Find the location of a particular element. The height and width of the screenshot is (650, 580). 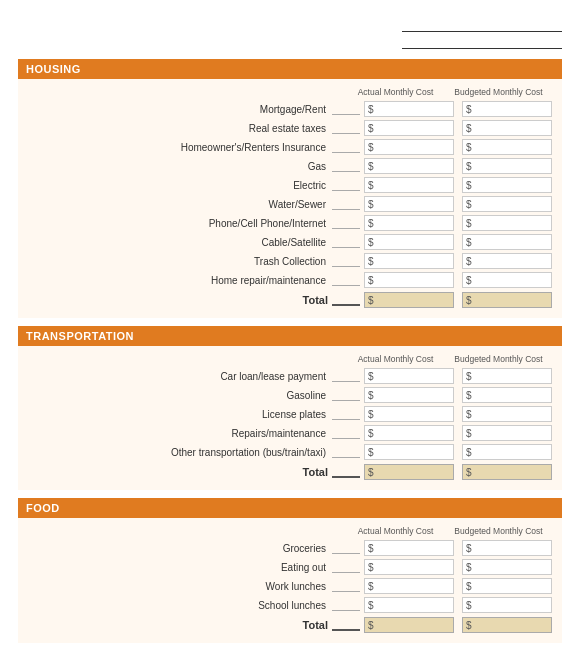

expense-label: Work lunches is located at coordinates (180, 586).